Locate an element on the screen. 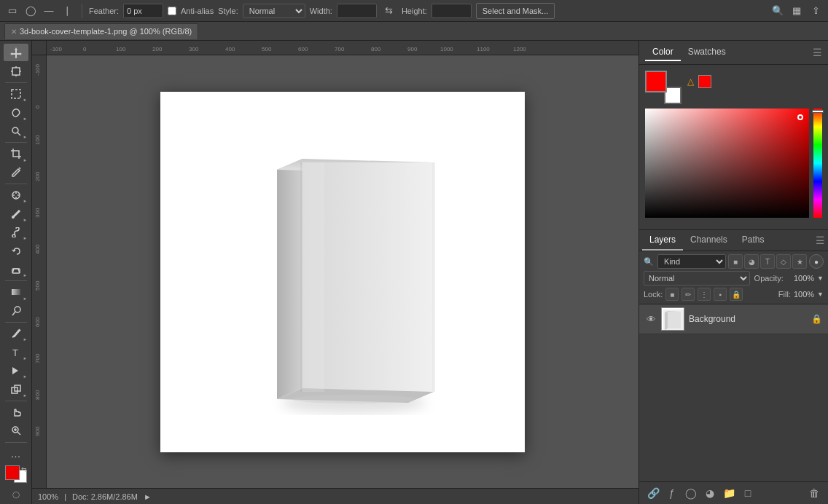  move-tool is located at coordinates (16, 52).